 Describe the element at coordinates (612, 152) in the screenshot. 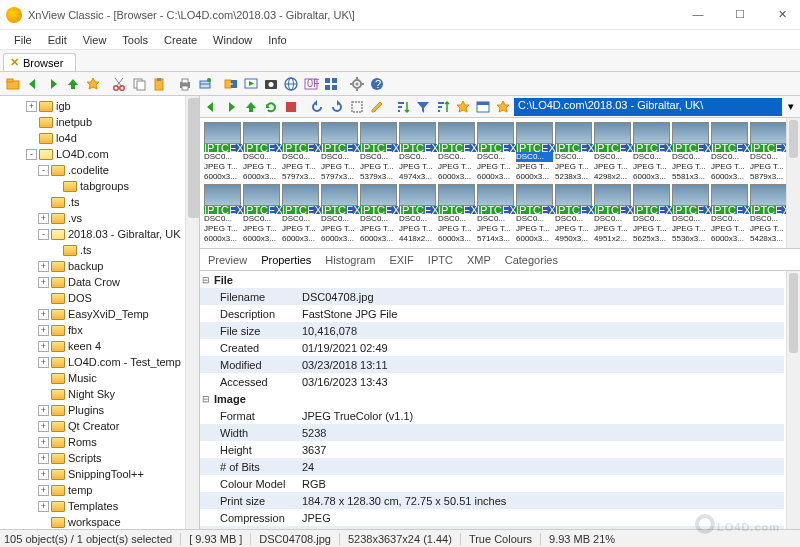

I see `thumbnail: IPTCEXIFICCDSC0...JPEG T...4298x2...` at that location.